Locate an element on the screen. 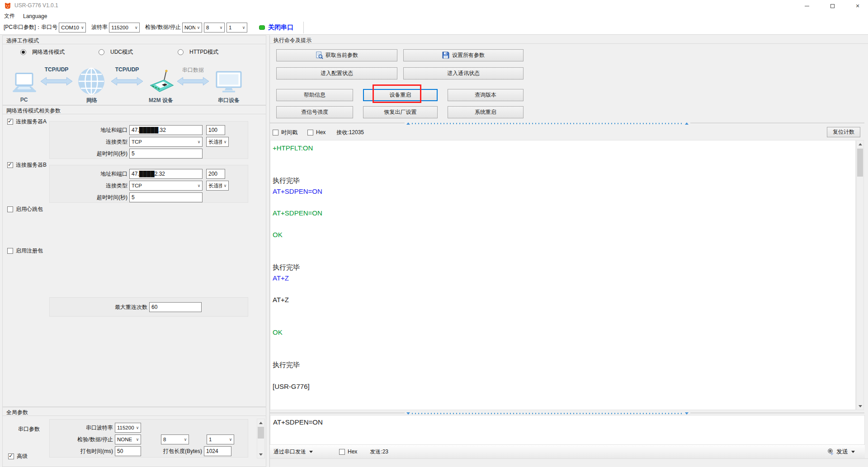  radio-udc: UDC模式 is located at coordinates (116, 52).